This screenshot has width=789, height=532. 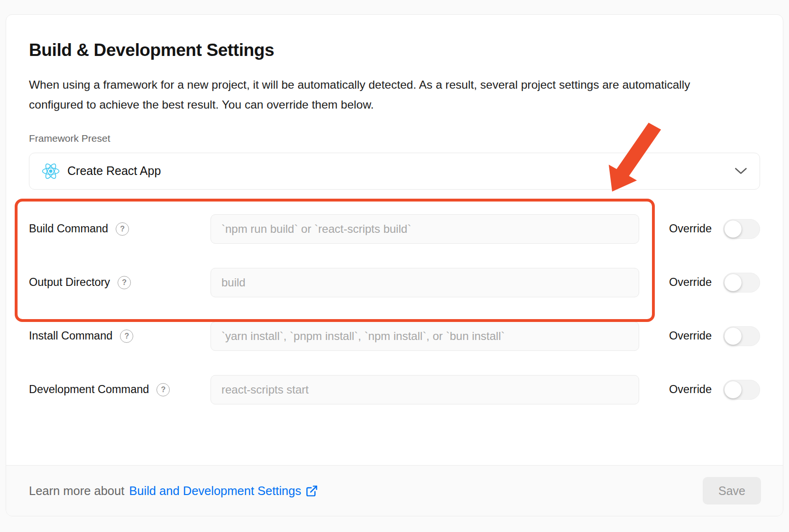 I want to click on development-command-override-toggle, so click(x=742, y=390).